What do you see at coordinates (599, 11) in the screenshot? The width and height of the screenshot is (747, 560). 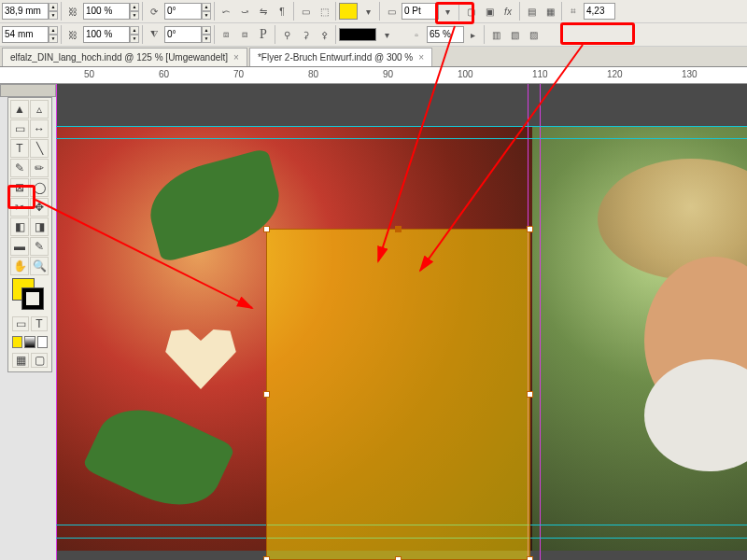 I see `extra-field: 4,23` at bounding box center [599, 11].